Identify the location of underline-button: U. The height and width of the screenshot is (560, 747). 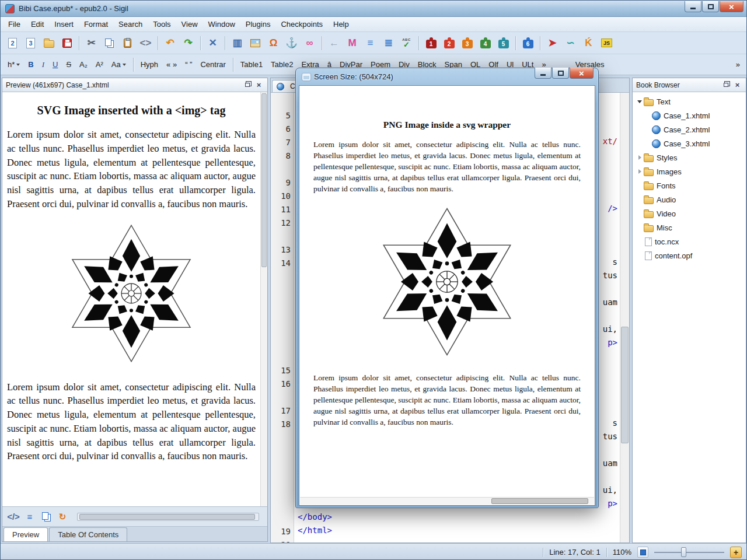
(55, 64).